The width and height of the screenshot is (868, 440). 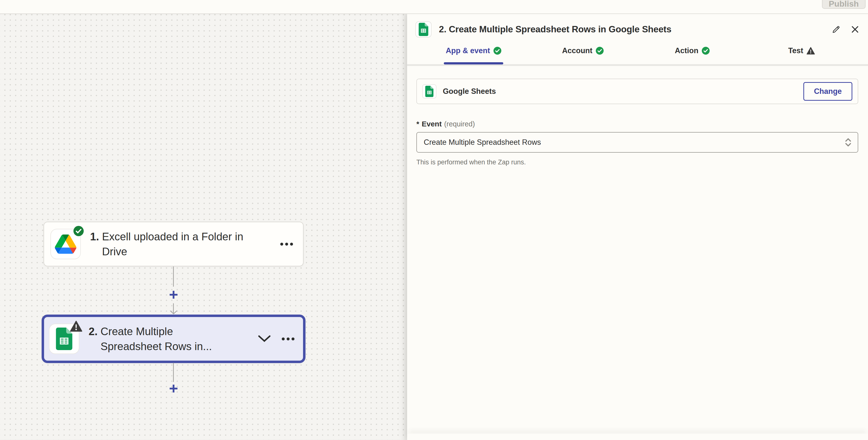 I want to click on tab-action: Action, so click(x=692, y=56).